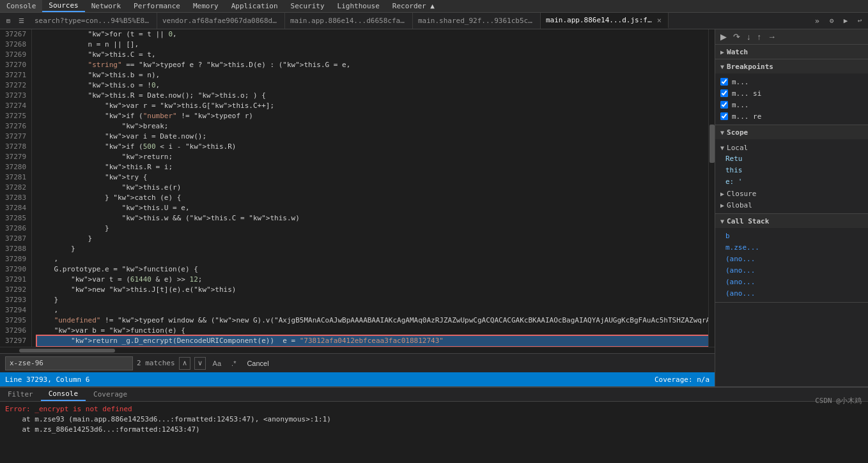 Image resolution: width=868 pixels, height=463 pixels. I want to click on call-stack-section: ▼ Call Stack b m.zse... (ano... (ano... …, so click(791, 258).